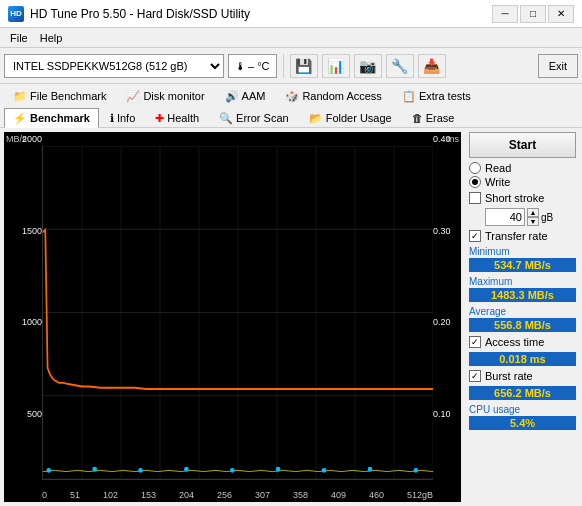 The image size is (582, 506). Describe the element at coordinates (133, 96) in the screenshot. I see `disk-monitor-icon: 📈` at that location.